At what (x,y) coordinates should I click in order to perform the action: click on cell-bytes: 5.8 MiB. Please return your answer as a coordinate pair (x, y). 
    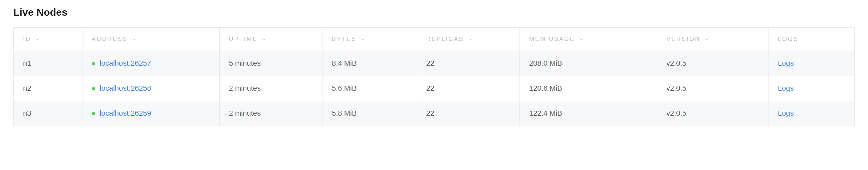
    Looking at the image, I should click on (370, 113).